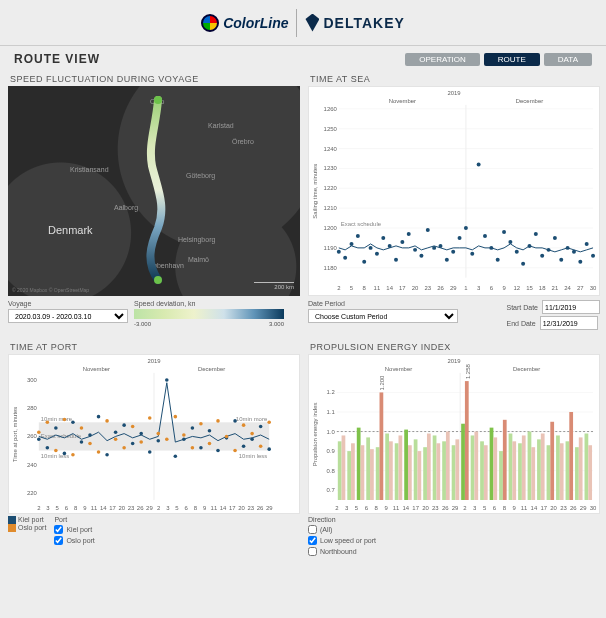  What do you see at coordinates (442, 60) in the screenshot?
I see `tab-operation: OPERATION` at bounding box center [442, 60].